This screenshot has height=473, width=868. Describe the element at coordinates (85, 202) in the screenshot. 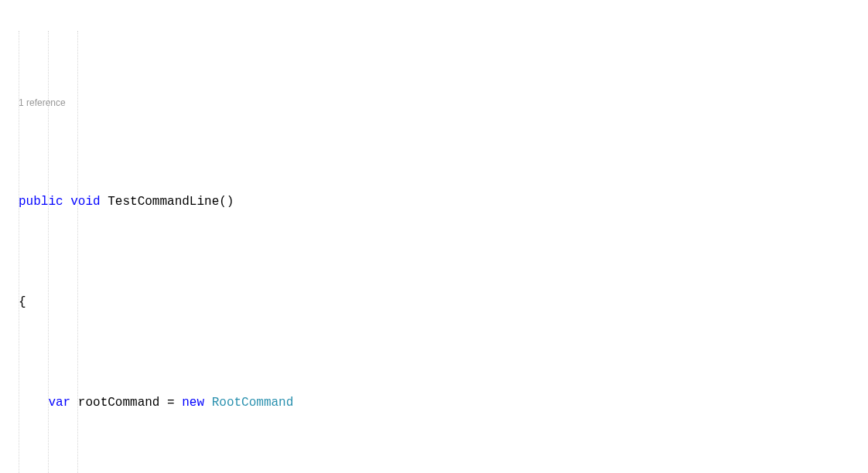

I see `keyword-void: void` at that location.